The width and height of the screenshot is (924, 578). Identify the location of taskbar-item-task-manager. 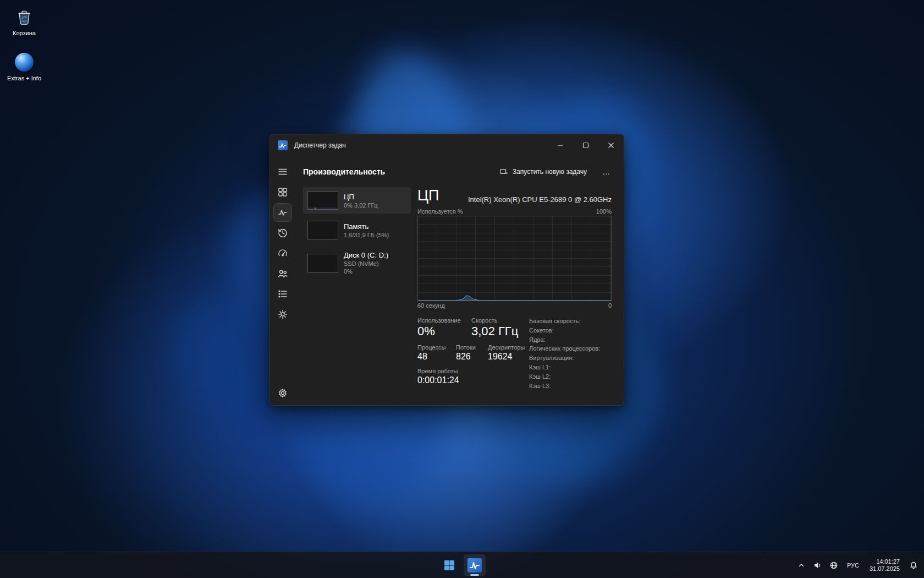
(475, 565).